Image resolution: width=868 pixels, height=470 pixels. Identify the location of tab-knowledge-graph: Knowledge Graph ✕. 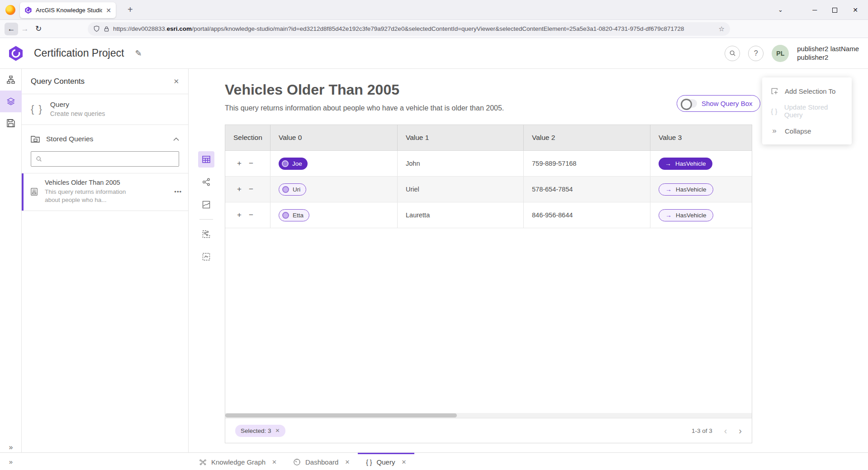
(238, 461).